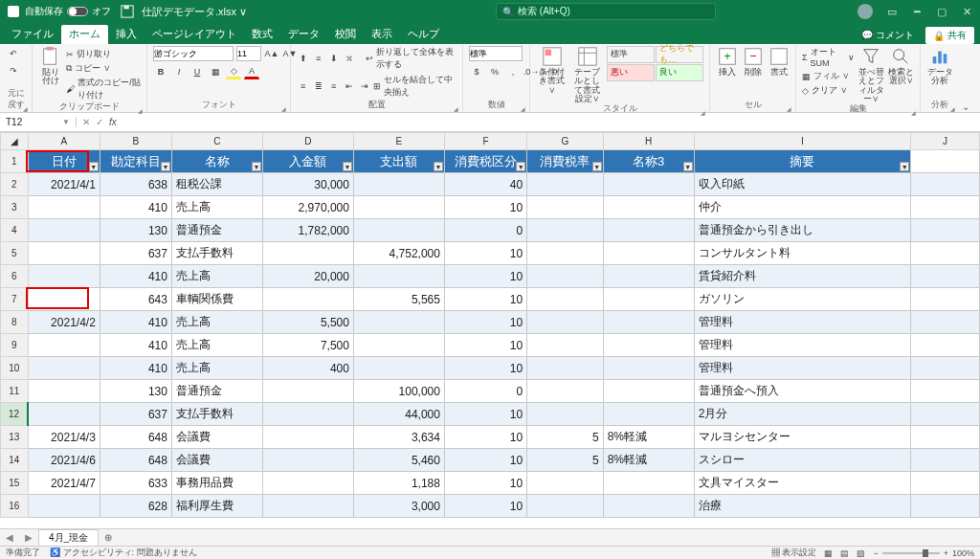 This screenshot has width=980, height=559. Describe the element at coordinates (216, 391) in the screenshot. I see `cell-name: 普通預金` at that location.